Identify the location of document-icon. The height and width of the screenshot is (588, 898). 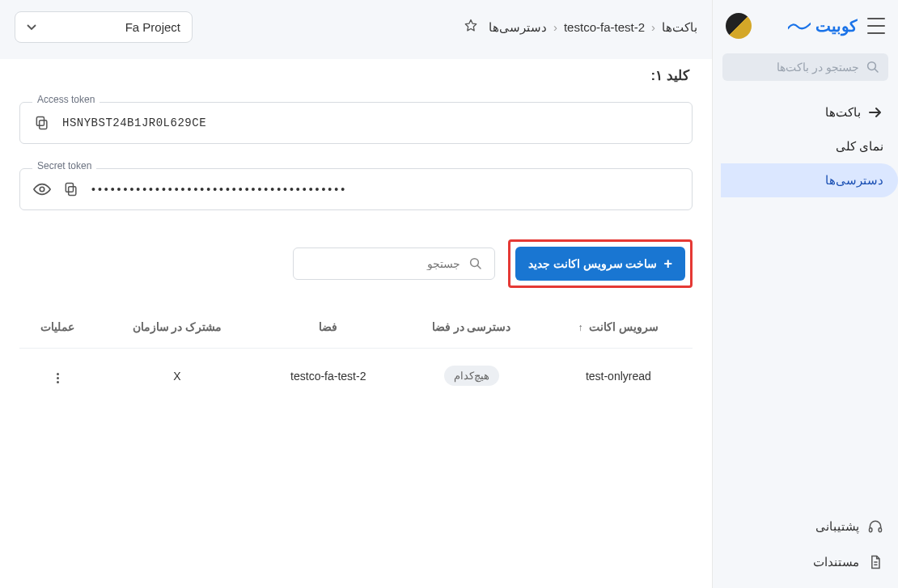
(875, 562).